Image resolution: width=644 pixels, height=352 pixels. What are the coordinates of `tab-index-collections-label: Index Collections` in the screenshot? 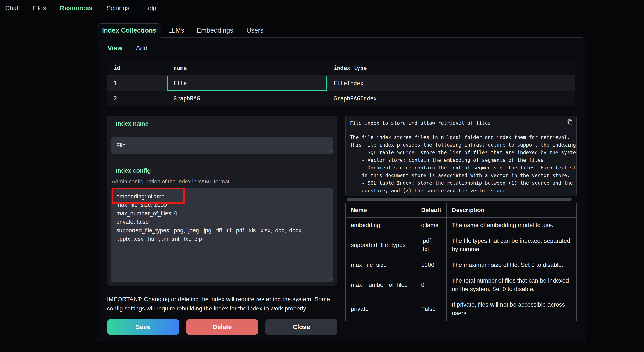 It's located at (129, 30).